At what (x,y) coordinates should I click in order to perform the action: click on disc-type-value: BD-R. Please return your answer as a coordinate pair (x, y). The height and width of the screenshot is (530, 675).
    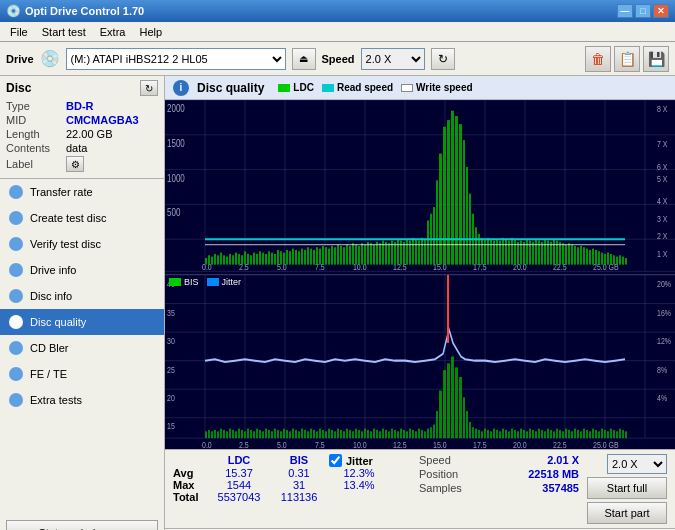
    Looking at the image, I should click on (80, 106).